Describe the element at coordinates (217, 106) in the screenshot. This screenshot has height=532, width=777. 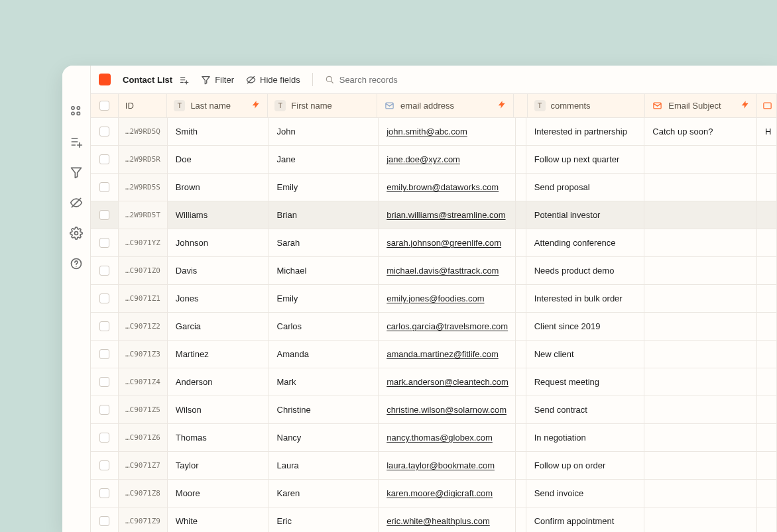
I see `header-last-name: T Last name` at that location.